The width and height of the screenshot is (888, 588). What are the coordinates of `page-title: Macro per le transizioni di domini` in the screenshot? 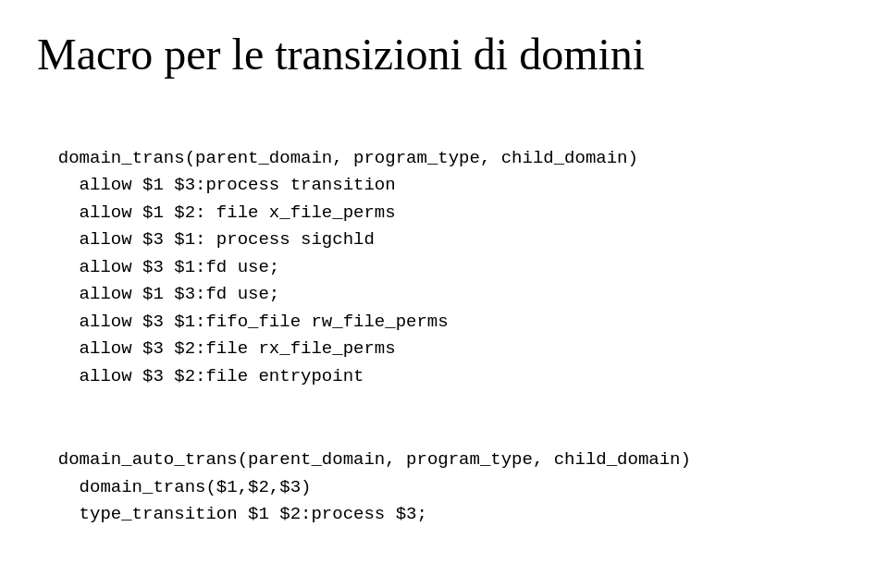 It's located at (444, 55).